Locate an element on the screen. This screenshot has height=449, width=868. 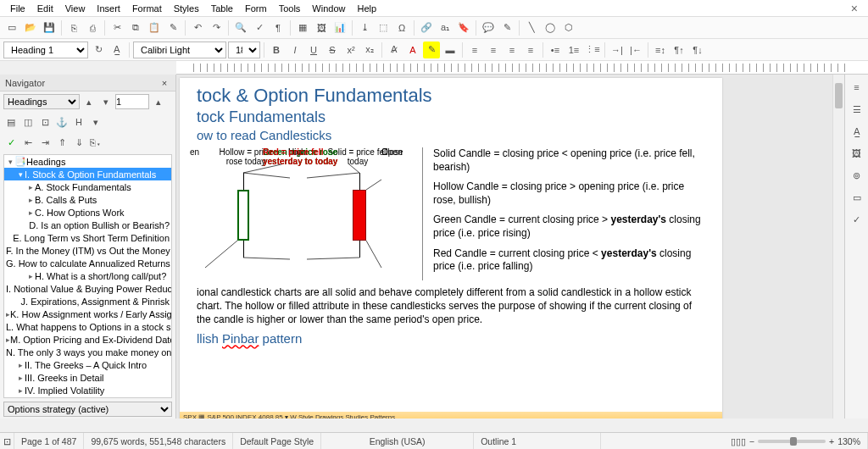
export-pdf-icon: ⎘ is located at coordinates (74, 28).